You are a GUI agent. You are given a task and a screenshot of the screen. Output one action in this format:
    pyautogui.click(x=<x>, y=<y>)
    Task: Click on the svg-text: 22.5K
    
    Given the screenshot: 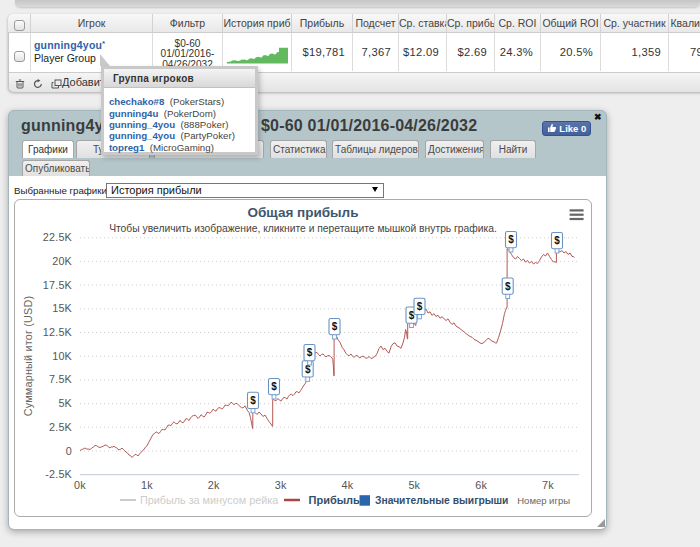 What is the action you would take?
    pyautogui.click(x=58, y=237)
    